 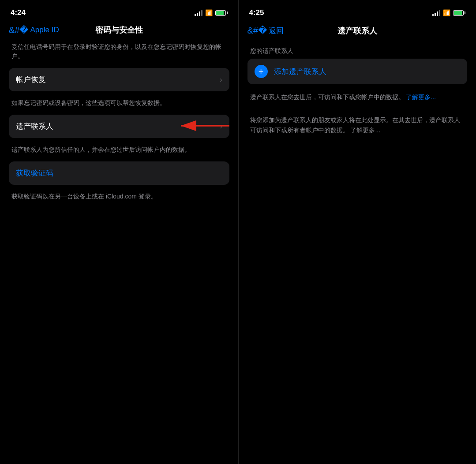 What do you see at coordinates (221, 80) in the screenshot?
I see `chevron-right-icon-1: ›` at bounding box center [221, 80].